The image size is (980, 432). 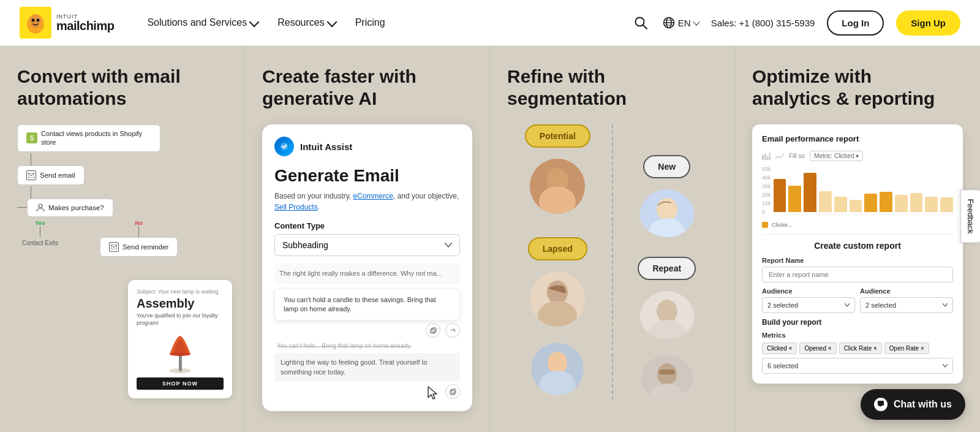 What do you see at coordinates (641, 23) in the screenshot?
I see `search-button` at bounding box center [641, 23].